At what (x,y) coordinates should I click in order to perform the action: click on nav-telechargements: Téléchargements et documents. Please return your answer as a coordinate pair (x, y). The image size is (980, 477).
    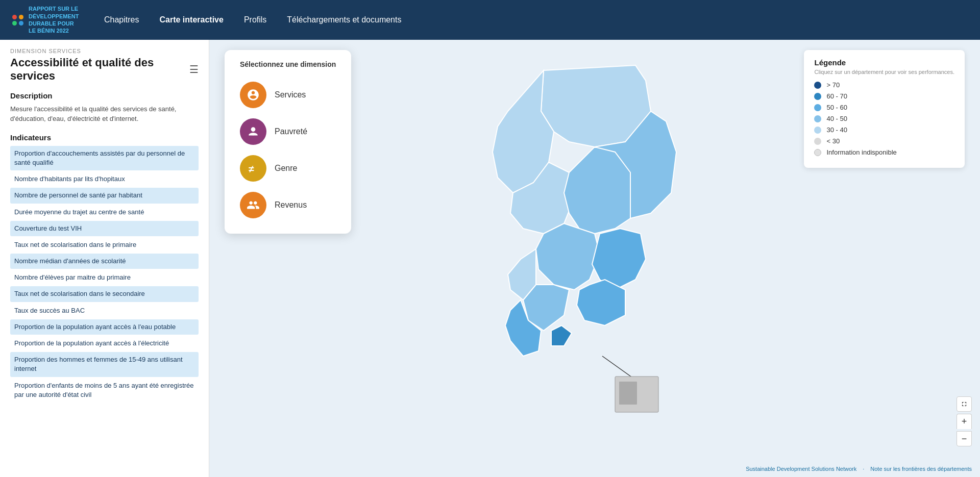
    Looking at the image, I should click on (344, 20).